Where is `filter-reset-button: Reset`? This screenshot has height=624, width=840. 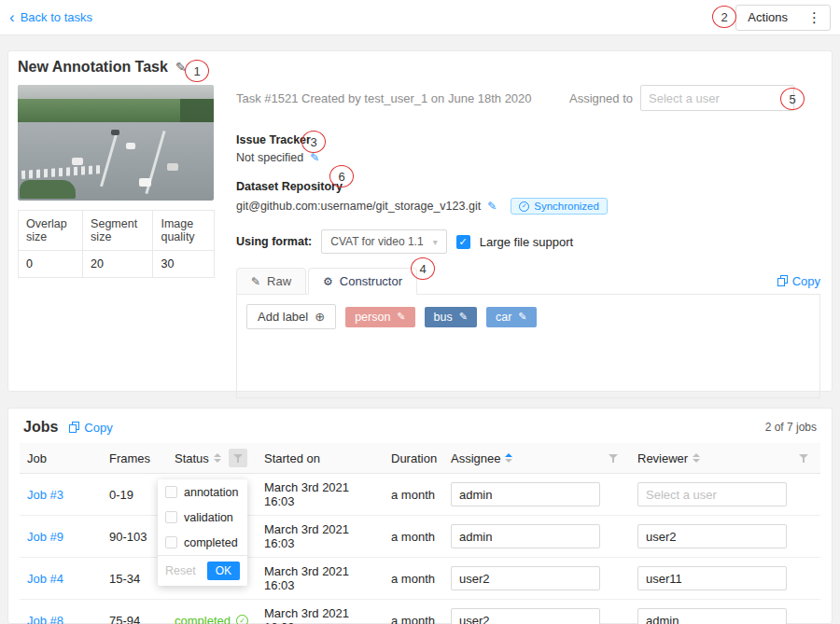
filter-reset-button: Reset is located at coordinates (181, 571).